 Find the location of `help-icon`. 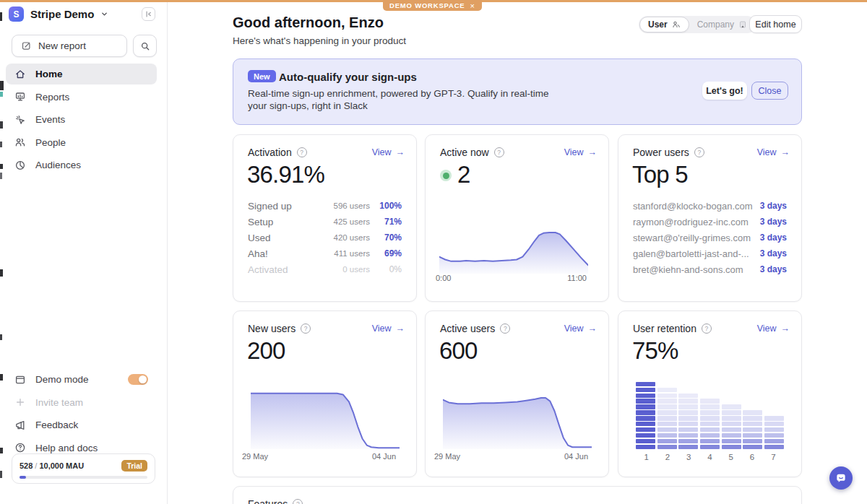

help-icon is located at coordinates (20, 448).